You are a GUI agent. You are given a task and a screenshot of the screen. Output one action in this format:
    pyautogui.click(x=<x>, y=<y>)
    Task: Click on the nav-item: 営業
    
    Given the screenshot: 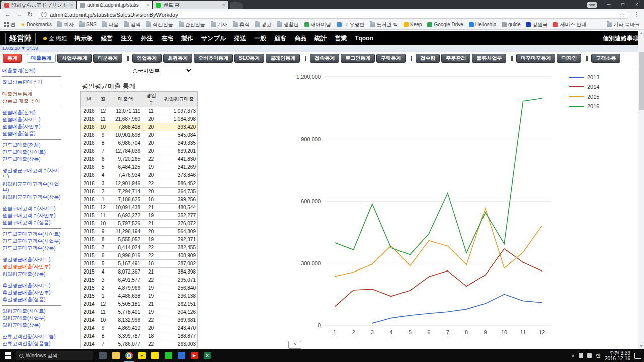 What is the action you would take?
    pyautogui.click(x=341, y=38)
    